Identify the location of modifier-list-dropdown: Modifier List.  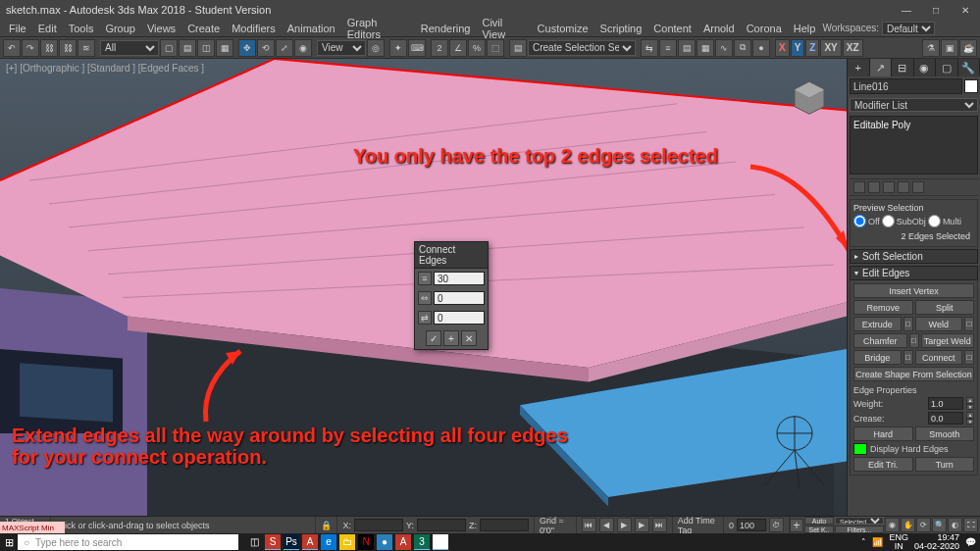
(914, 105).